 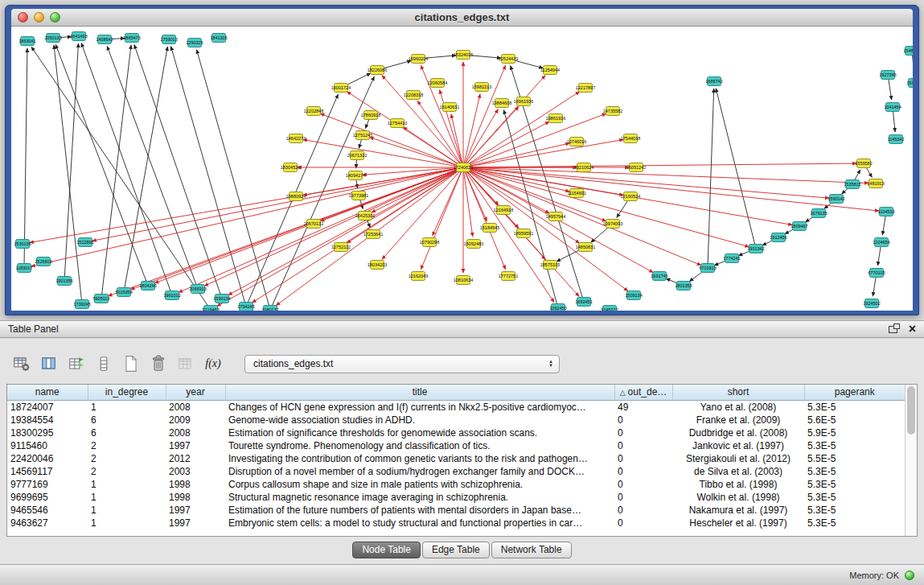 What do you see at coordinates (105, 40) in the screenshot?
I see `graph-node: 1408642` at bounding box center [105, 40].